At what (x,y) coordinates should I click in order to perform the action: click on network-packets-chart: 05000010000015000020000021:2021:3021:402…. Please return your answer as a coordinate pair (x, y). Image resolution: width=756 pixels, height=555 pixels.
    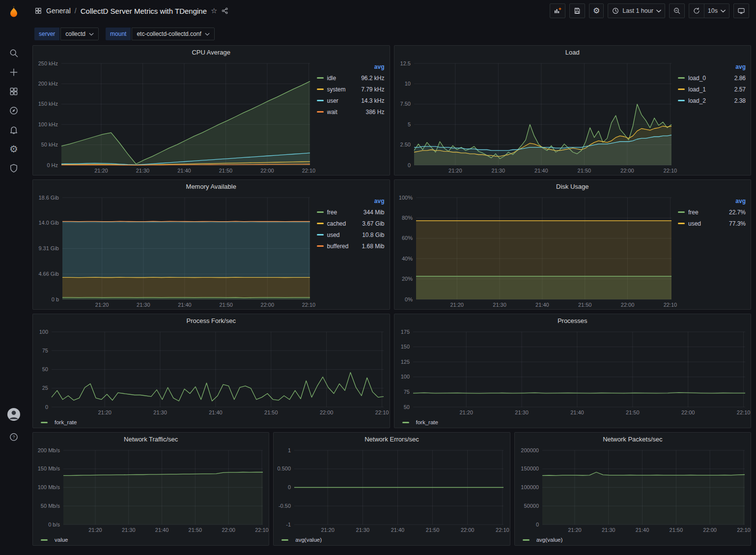
    Looking at the image, I should click on (633, 490).